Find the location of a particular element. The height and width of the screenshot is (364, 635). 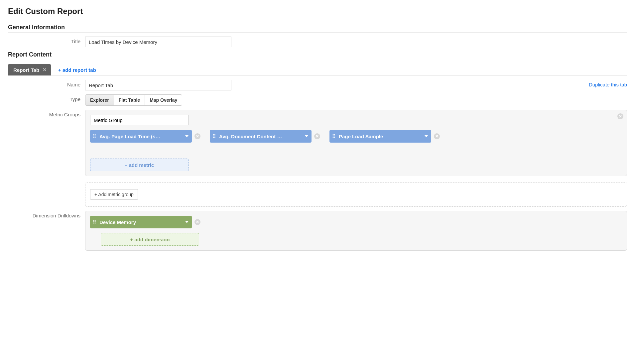

metric-chip: ⠿ Avg. Document Content … is located at coordinates (261, 136).